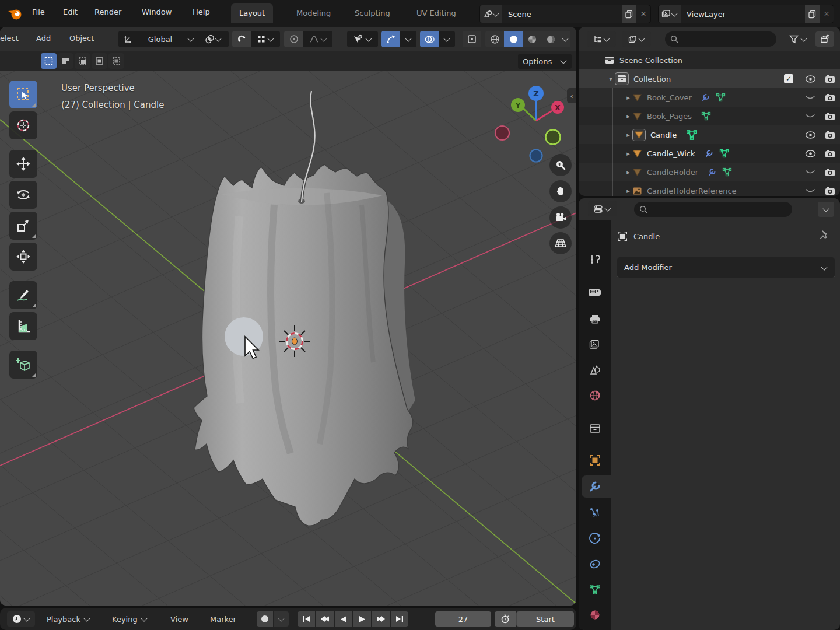  What do you see at coordinates (595, 292) in the screenshot?
I see `tab-render` at bounding box center [595, 292].